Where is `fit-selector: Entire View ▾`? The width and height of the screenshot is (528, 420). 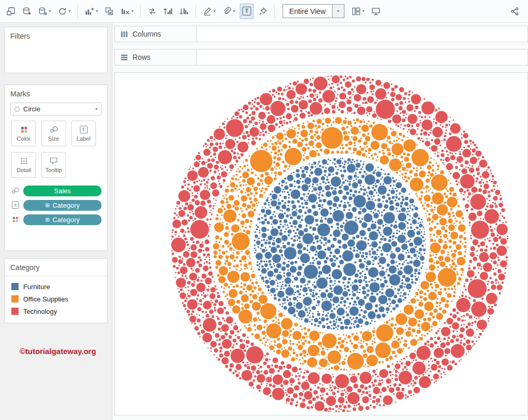
fit-selector: Entire View ▾ is located at coordinates (314, 11).